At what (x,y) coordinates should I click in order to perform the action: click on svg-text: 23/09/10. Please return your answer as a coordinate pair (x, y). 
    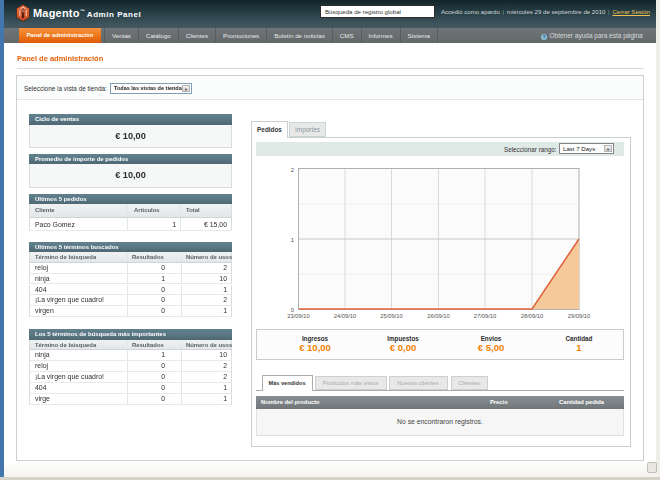
    Looking at the image, I should click on (298, 316).